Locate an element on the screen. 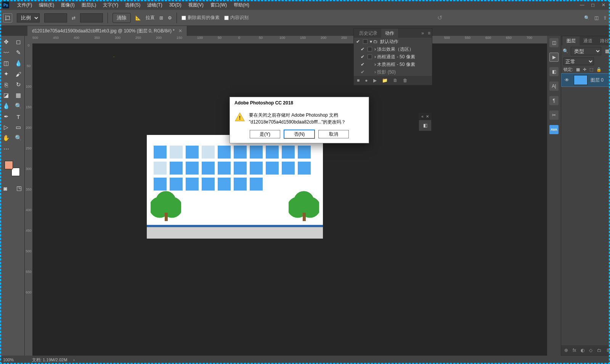 The width and height of the screenshot is (610, 364). menu-file: 文件(F) is located at coordinates (24, 5).